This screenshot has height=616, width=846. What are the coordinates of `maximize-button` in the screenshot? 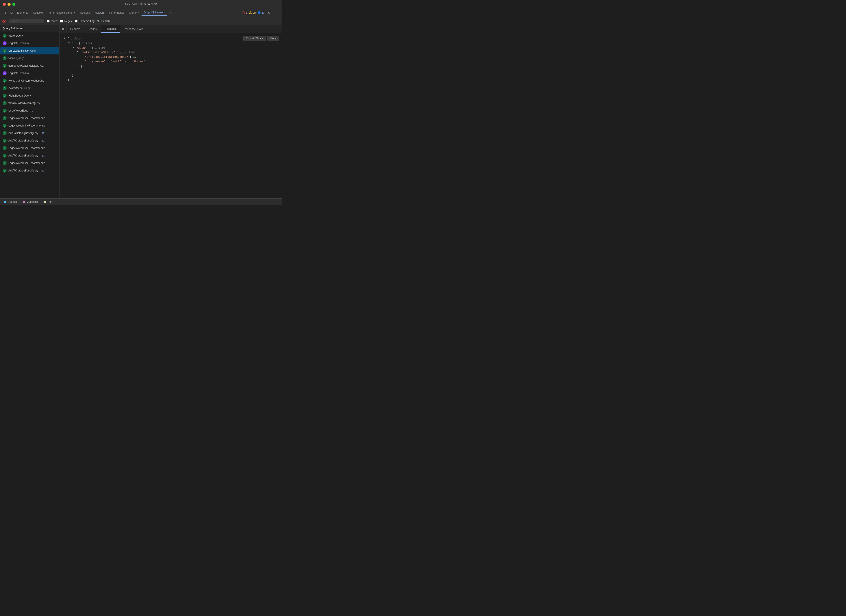 It's located at (14, 4).